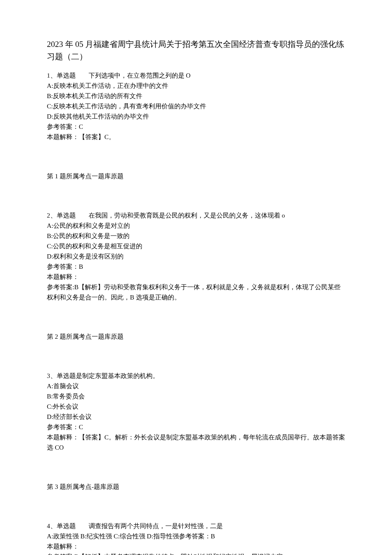 This screenshot has width=392, height=555. What do you see at coordinates (196, 86) in the screenshot?
I see `option-a: A:反映本机关工作活动，正在办理中的文件` at bounding box center [196, 86].